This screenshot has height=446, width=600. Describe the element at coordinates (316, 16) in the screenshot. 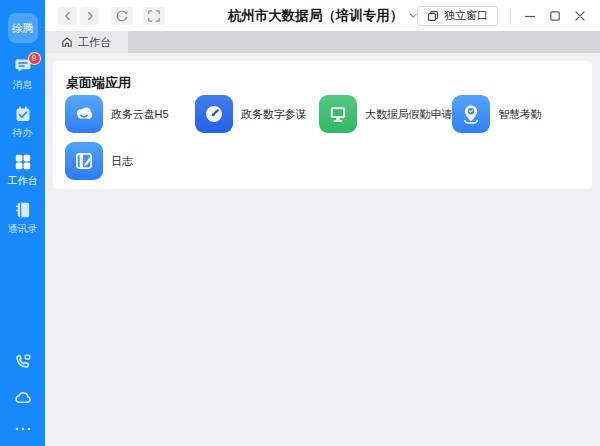

I see `page-title: 杭州市大数据局（培训专用）` at that location.